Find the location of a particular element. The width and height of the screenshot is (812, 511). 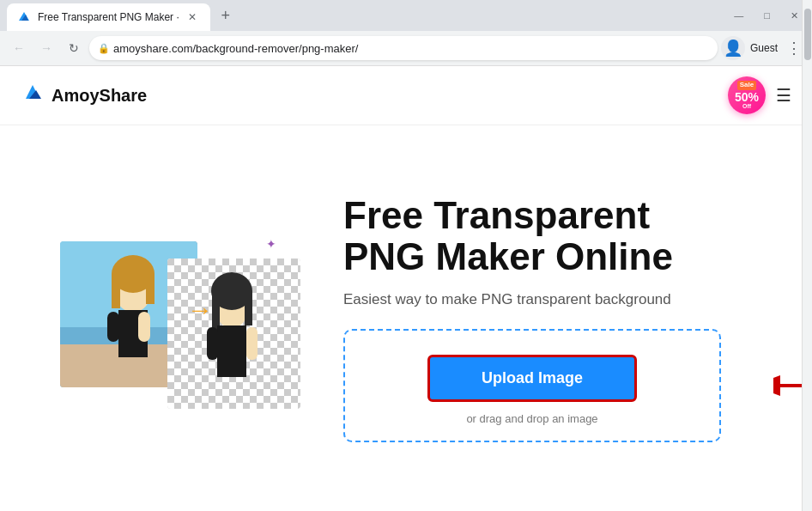

minimize-button: — is located at coordinates (738, 15).